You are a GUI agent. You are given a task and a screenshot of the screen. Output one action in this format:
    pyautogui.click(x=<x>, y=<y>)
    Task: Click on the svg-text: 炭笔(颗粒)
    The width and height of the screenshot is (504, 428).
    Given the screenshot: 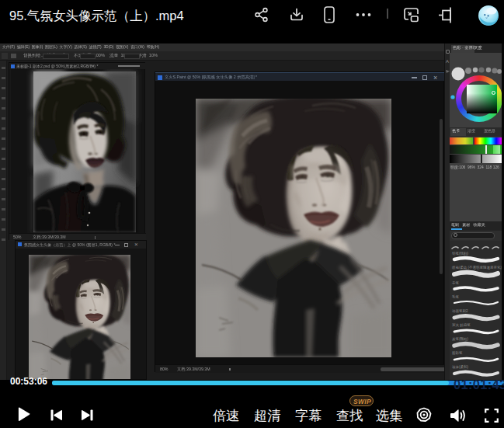 What is the action you would take?
    pyautogui.click(x=460, y=339)
    